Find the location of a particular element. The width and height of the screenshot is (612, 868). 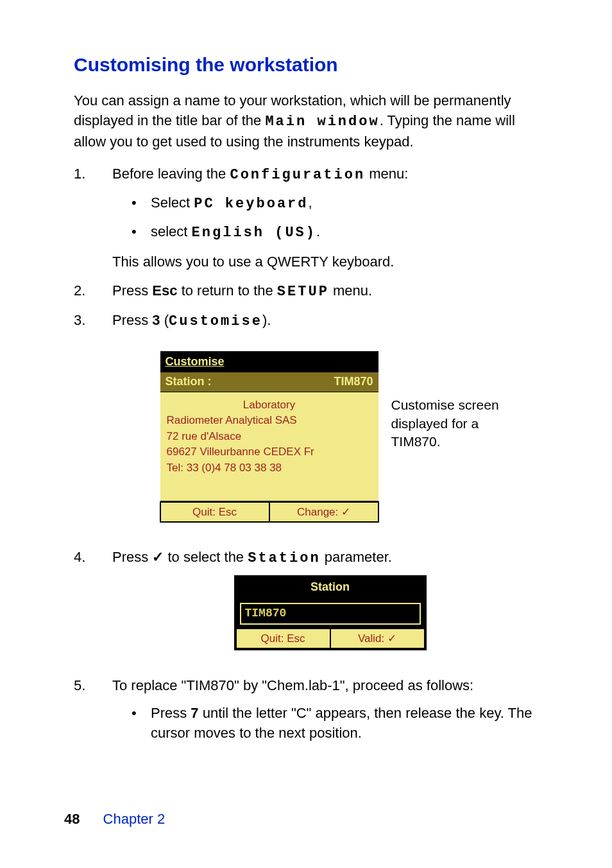

lcd-line-4: Tel: 33 (0)4 78 03 38 38 is located at coordinates (269, 469).